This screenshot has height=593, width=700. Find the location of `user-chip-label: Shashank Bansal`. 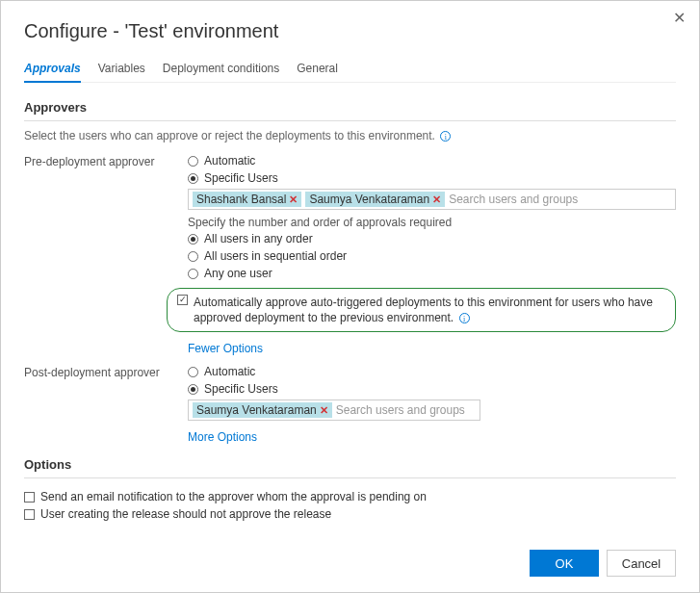

user-chip-label: Shashank Bansal is located at coordinates (241, 199).